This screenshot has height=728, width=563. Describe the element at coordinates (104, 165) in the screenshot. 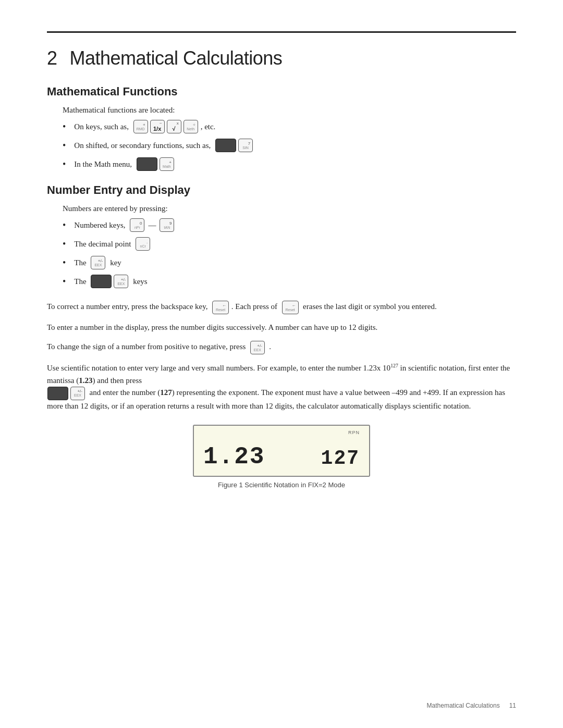

I see `bullet-text: In the Math menu,` at that location.